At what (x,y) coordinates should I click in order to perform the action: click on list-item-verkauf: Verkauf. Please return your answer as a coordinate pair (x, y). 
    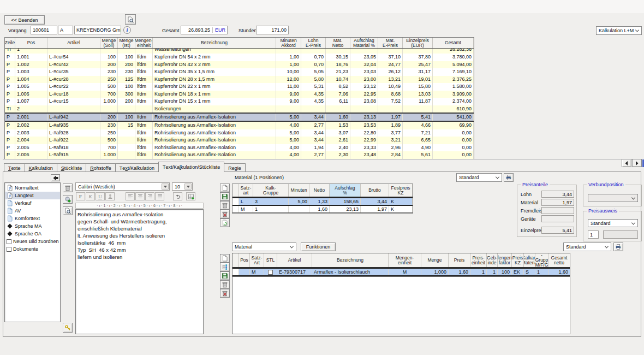
    Looking at the image, I should click on (33, 203).